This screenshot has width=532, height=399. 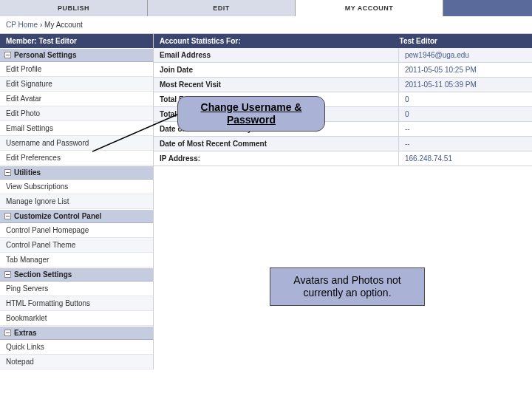 I want to click on section-utilities: Utilities, so click(x=77, y=173).